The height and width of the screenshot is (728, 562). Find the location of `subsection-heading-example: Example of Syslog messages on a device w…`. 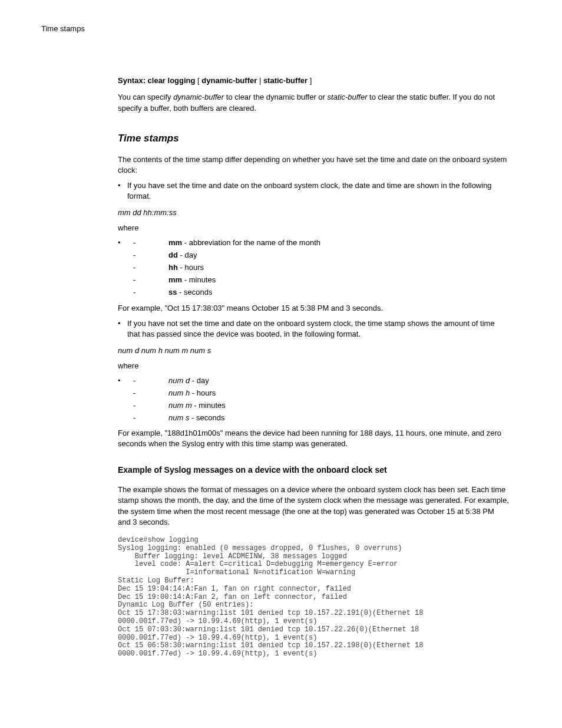

subsection-heading-example: Example of Syslog messages on a device w… is located at coordinates (313, 470).